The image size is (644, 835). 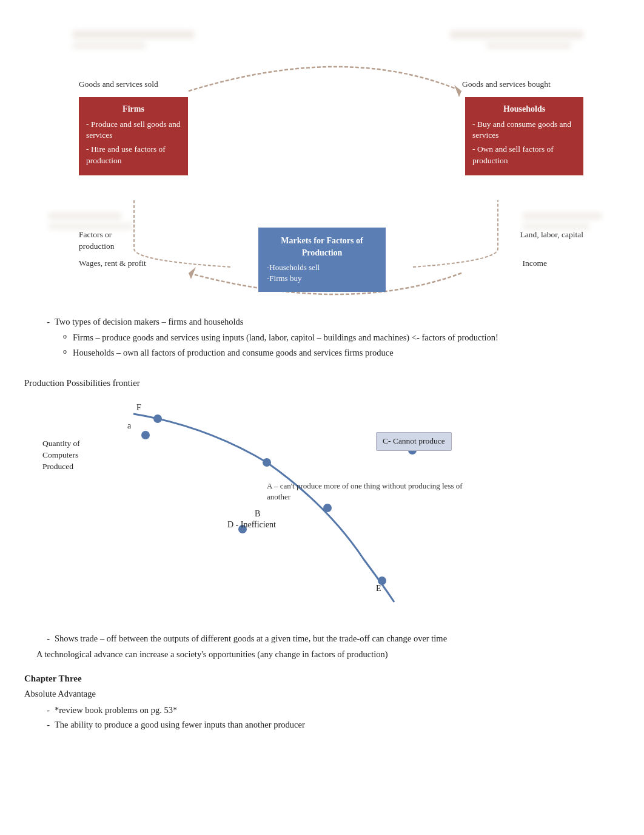 What do you see at coordinates (322, 694) in the screenshot?
I see `chapter-subtitle: Absolute Advantage` at bounding box center [322, 694].